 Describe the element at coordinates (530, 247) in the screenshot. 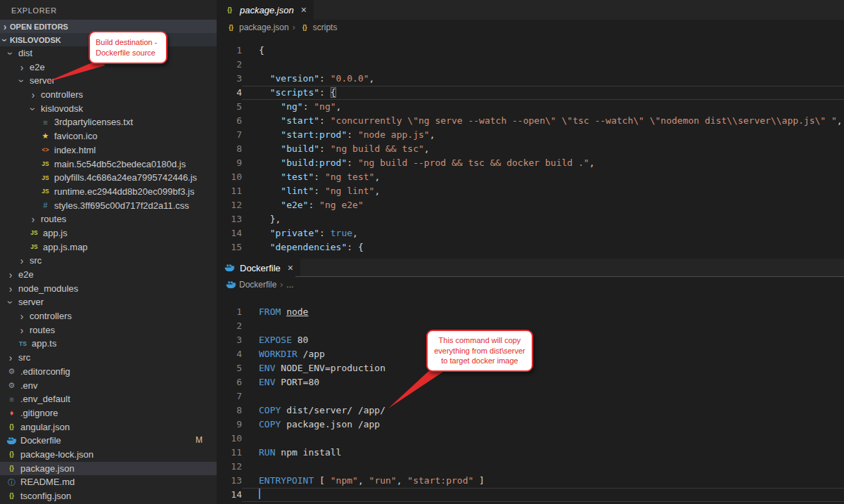

I see `code-line-15: 15 "dependencies": {` at that location.